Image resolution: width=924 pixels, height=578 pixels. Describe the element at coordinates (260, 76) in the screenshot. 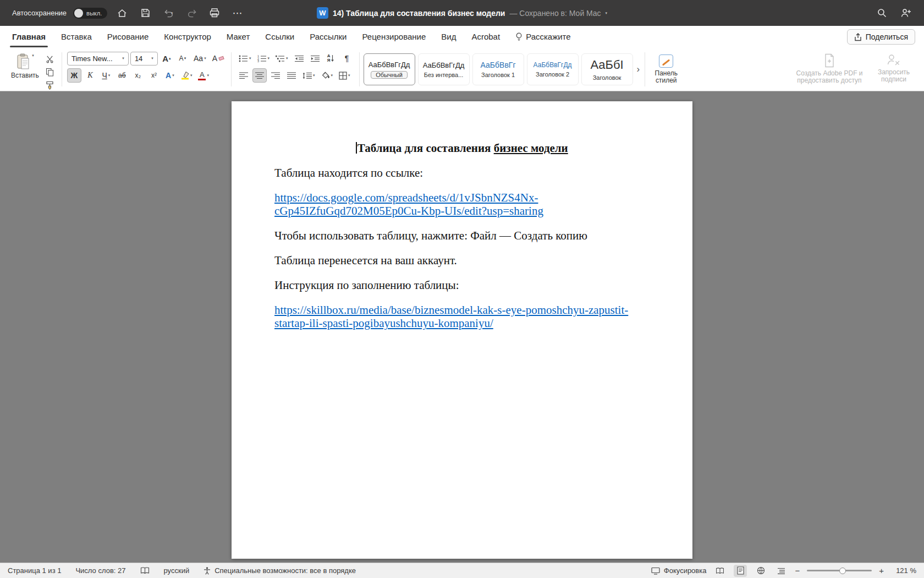

I see `align-center-icon` at that location.